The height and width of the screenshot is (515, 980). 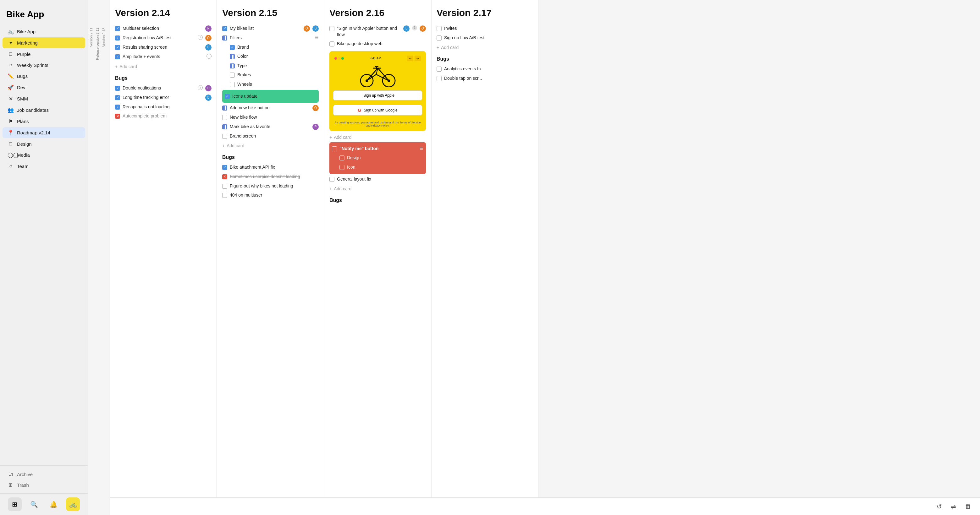 I want to click on sidebar-item-roadmap: 📍 Roadmap v2.14, so click(x=44, y=133).